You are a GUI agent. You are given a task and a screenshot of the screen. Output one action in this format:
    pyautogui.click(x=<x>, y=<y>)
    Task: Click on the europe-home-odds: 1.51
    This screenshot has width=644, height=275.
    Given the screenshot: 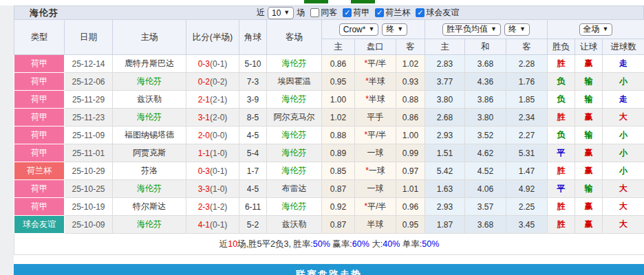 What is the action you would take?
    pyautogui.click(x=445, y=153)
    